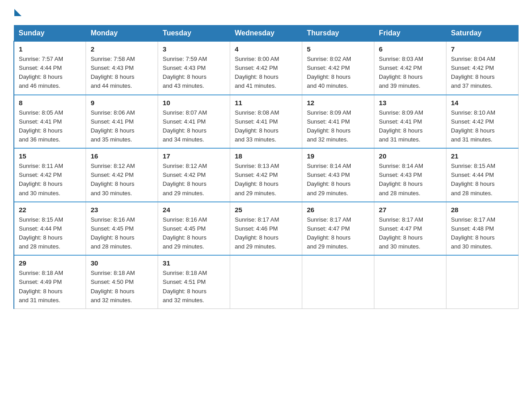  What do you see at coordinates (482, 103) in the screenshot?
I see `day-number: 14` at bounding box center [482, 103].